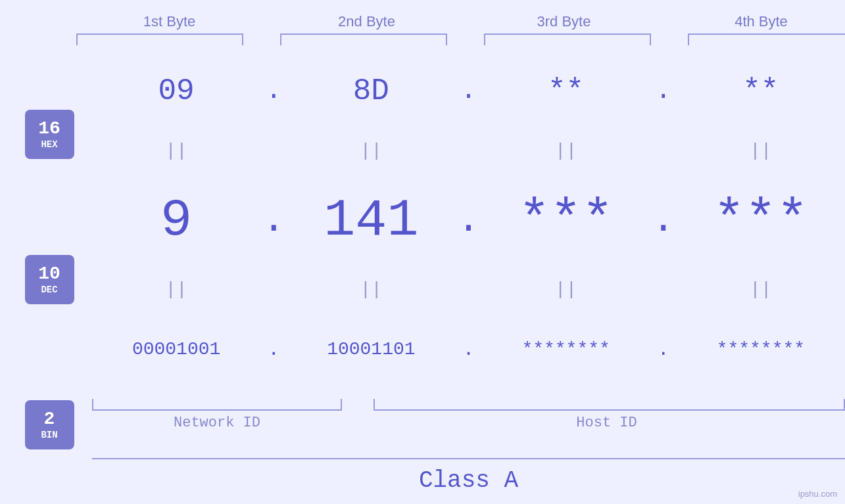 This screenshot has width=845, height=504. Describe the element at coordinates (371, 221) in the screenshot. I see `dec-byte2: 141` at that location.